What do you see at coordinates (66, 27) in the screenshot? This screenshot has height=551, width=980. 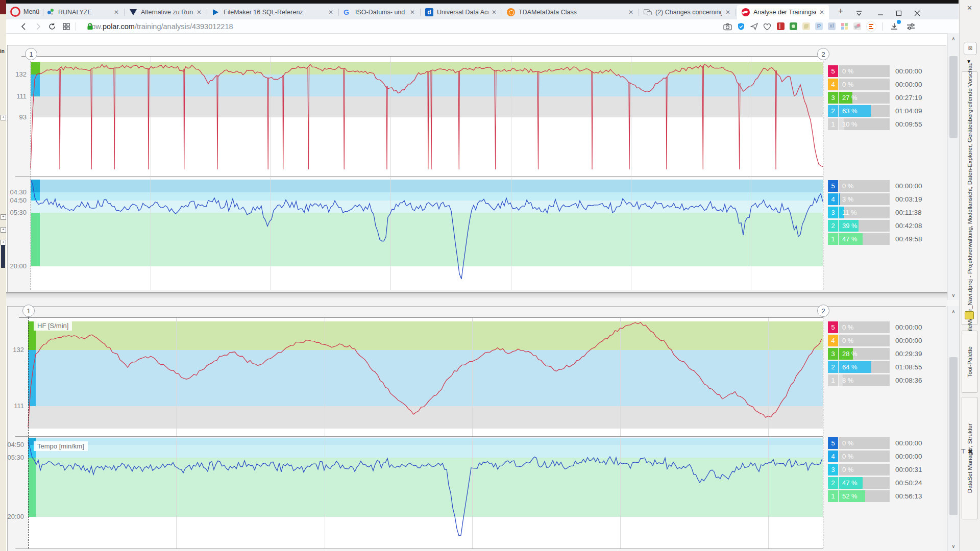 I see `speed-dial-icon` at bounding box center [66, 27].